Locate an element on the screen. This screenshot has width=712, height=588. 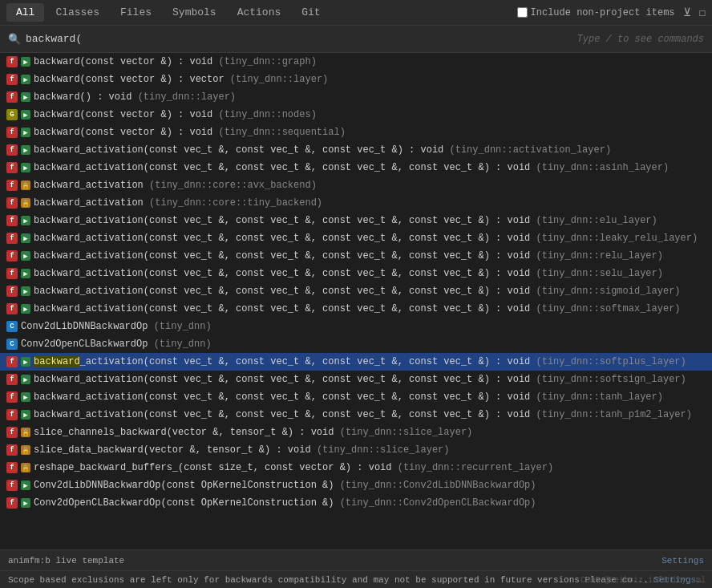
list-item: f▶backward(const vector &) : vector (tin… is located at coordinates (356, 79).